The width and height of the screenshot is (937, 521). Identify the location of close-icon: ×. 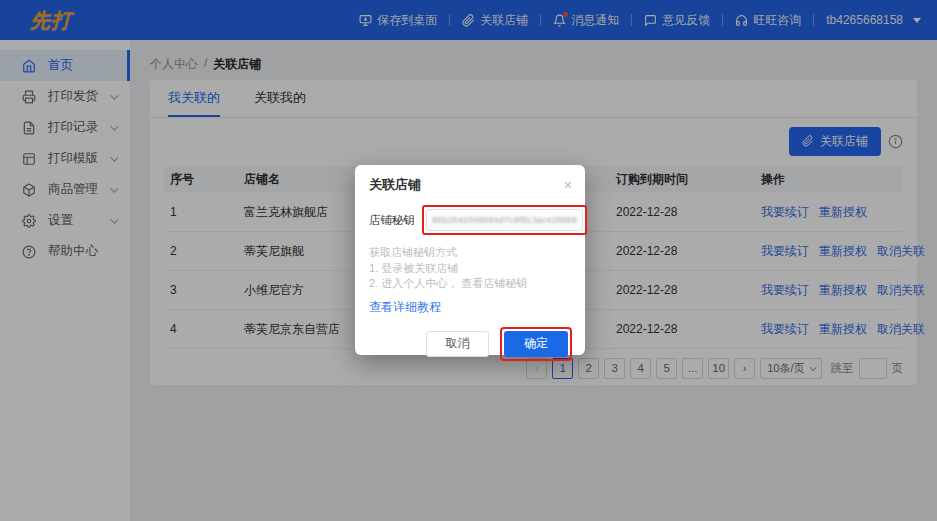
(568, 185).